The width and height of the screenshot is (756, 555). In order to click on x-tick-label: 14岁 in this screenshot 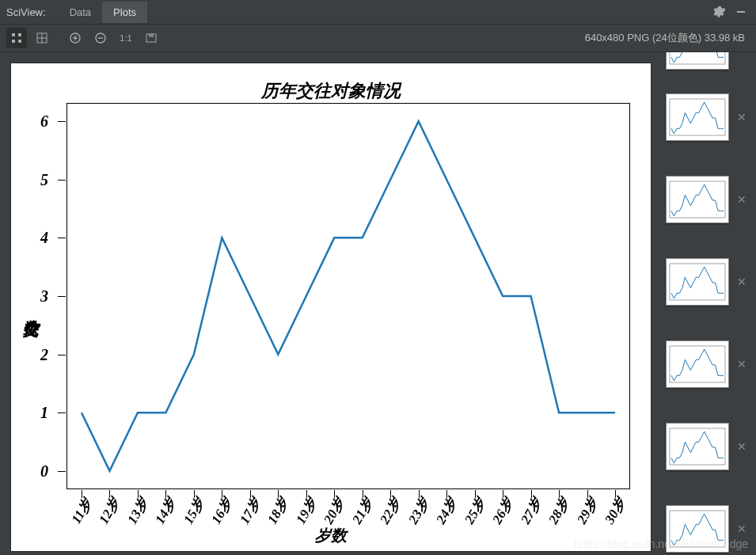, I will do `click(166, 511)`.